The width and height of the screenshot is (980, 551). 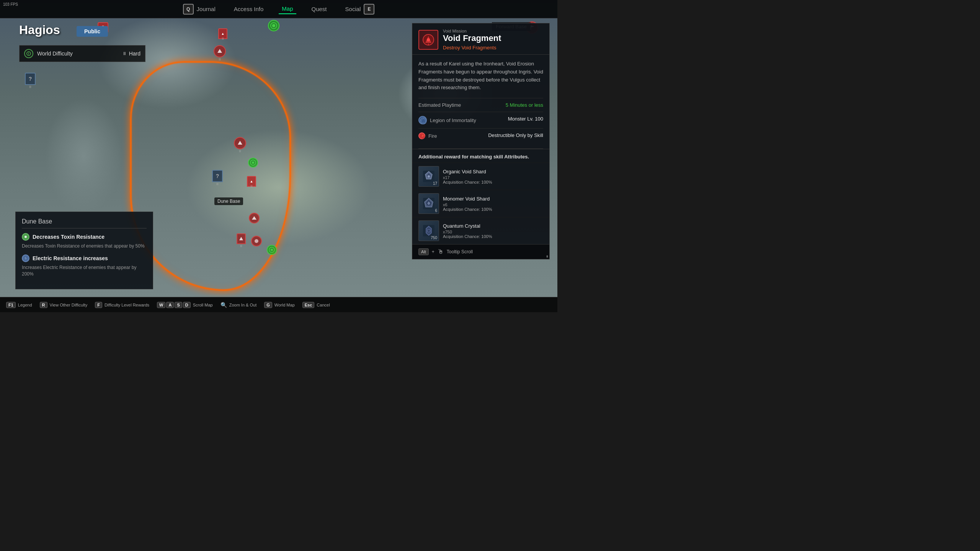 I want to click on void-border, so click(x=211, y=176).